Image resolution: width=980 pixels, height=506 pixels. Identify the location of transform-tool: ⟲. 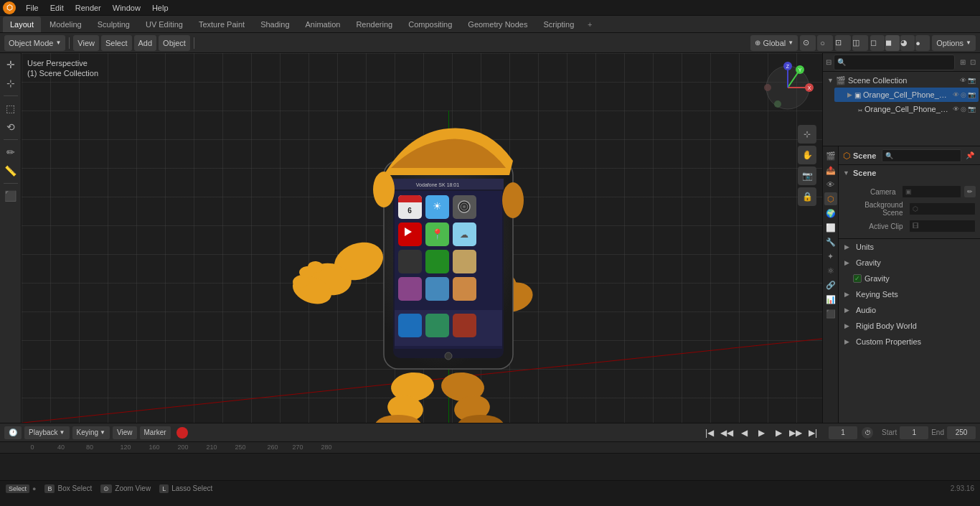
(11, 127).